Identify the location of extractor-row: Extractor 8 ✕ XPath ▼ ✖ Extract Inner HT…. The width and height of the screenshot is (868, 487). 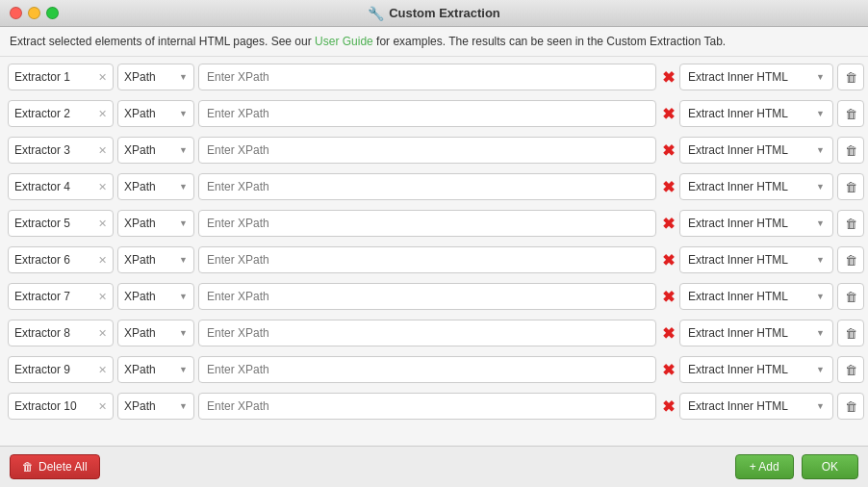
(436, 333).